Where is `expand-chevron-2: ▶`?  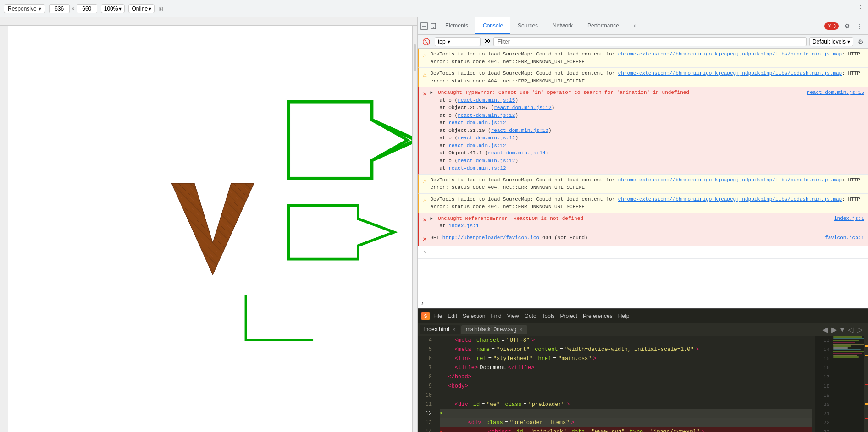 expand-chevron-2: ▶ is located at coordinates (432, 219).